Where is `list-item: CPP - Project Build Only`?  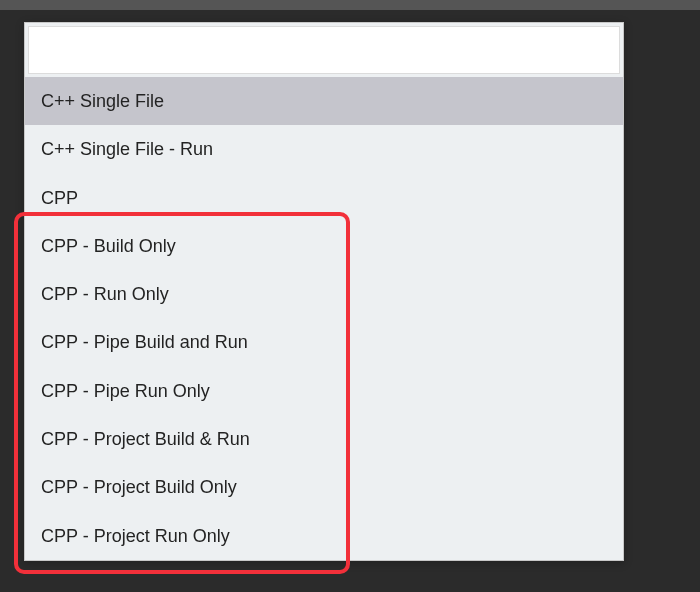
list-item: CPP - Project Build Only is located at coordinates (324, 487).